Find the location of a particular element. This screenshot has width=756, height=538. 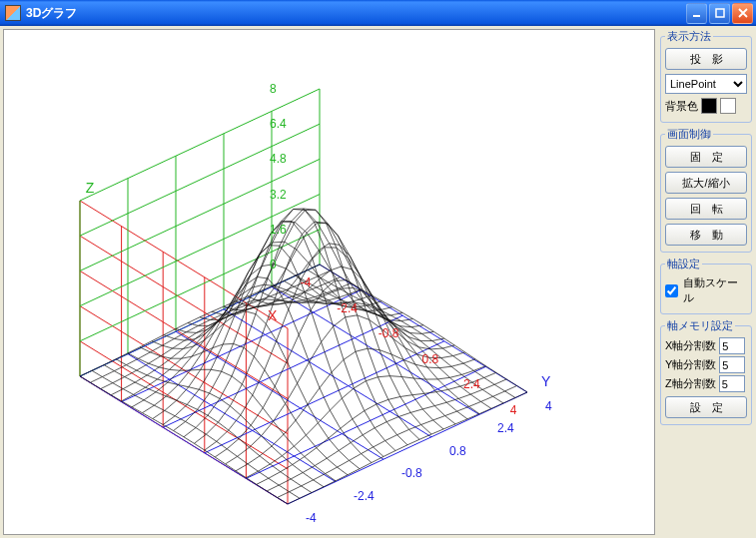

maximize-button is located at coordinates (719, 14).